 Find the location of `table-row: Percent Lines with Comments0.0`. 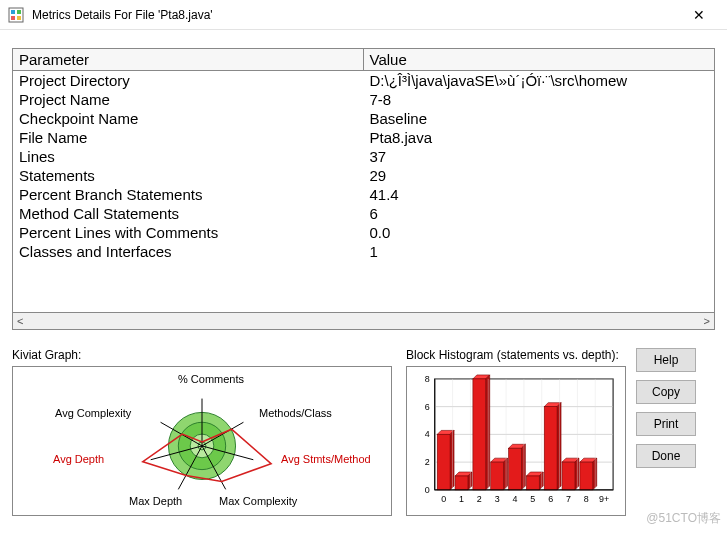

table-row: Percent Lines with Comments0.0 is located at coordinates (364, 232).